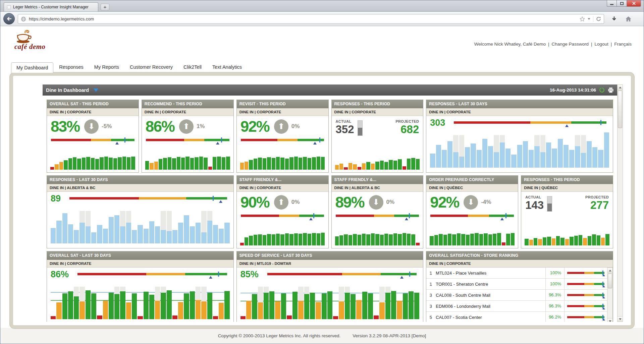 The image size is (644, 344). I want to click on url-bar: https://cimdemo.legermetrics.com, so click(311, 19).